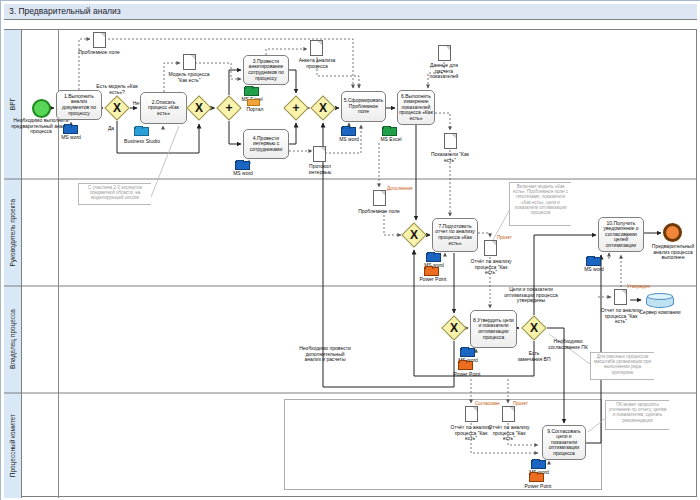 Image resolution: width=700 pixels, height=500 pixels. I want to click on doc-report-approved-label: Отчет по анализу процесса "Как есть", so click(621, 316).